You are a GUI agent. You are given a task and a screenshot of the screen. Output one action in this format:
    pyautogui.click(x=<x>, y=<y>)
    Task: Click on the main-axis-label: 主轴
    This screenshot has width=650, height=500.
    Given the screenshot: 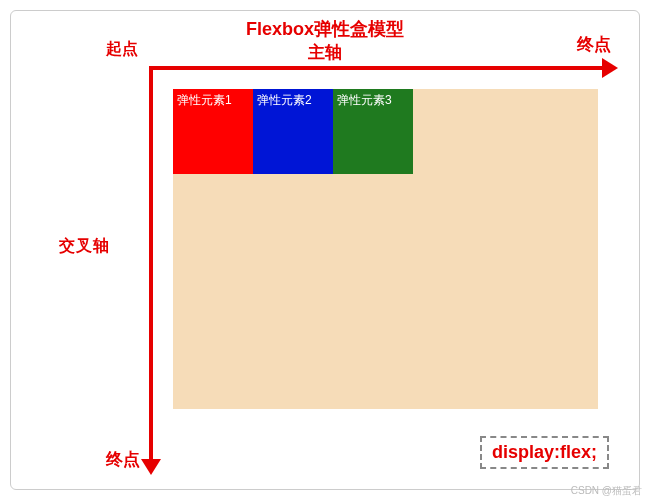 What is the action you would take?
    pyautogui.click(x=325, y=52)
    